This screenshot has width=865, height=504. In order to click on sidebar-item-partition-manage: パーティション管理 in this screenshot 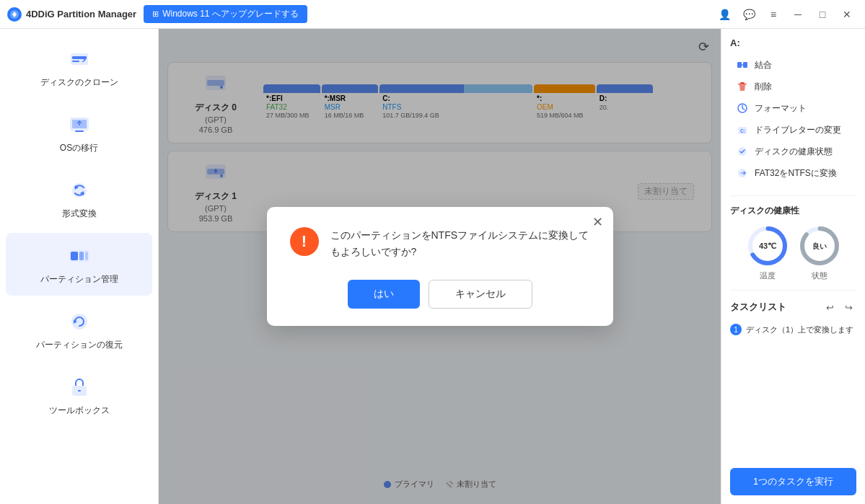, I will do `click(79, 264)`.